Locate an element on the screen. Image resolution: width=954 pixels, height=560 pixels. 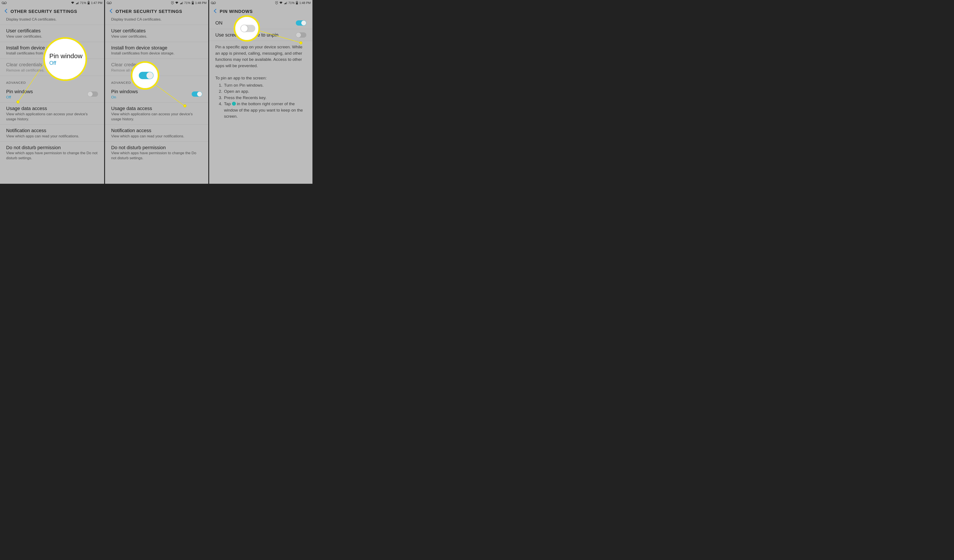
callout-title: Pin window is located at coordinates (66, 56).